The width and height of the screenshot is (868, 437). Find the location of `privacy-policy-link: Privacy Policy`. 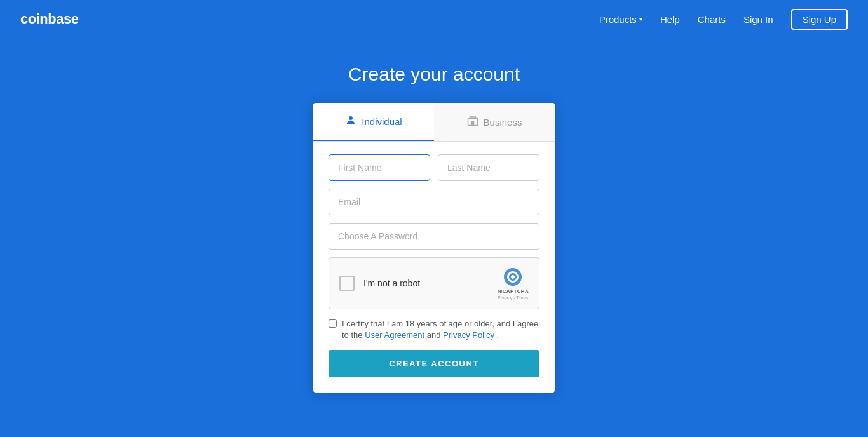

privacy-policy-link: Privacy Policy is located at coordinates (469, 335).